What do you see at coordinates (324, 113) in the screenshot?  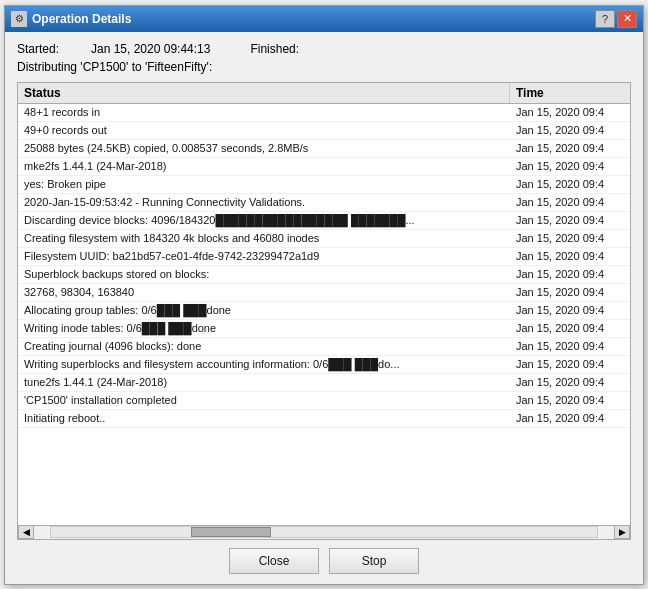 I see `table-row: 48+1 records inJan 15, 2020 09:4` at bounding box center [324, 113].